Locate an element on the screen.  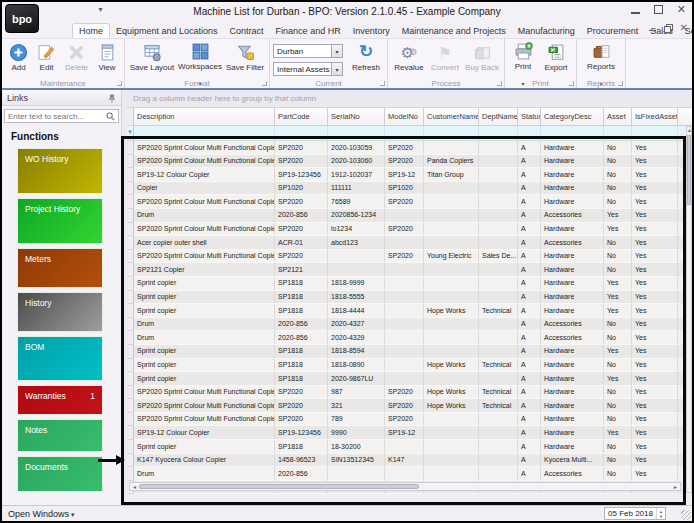
table-row: Sprint copierSP181818-30200AHardwareNoYe… is located at coordinates (410, 447).